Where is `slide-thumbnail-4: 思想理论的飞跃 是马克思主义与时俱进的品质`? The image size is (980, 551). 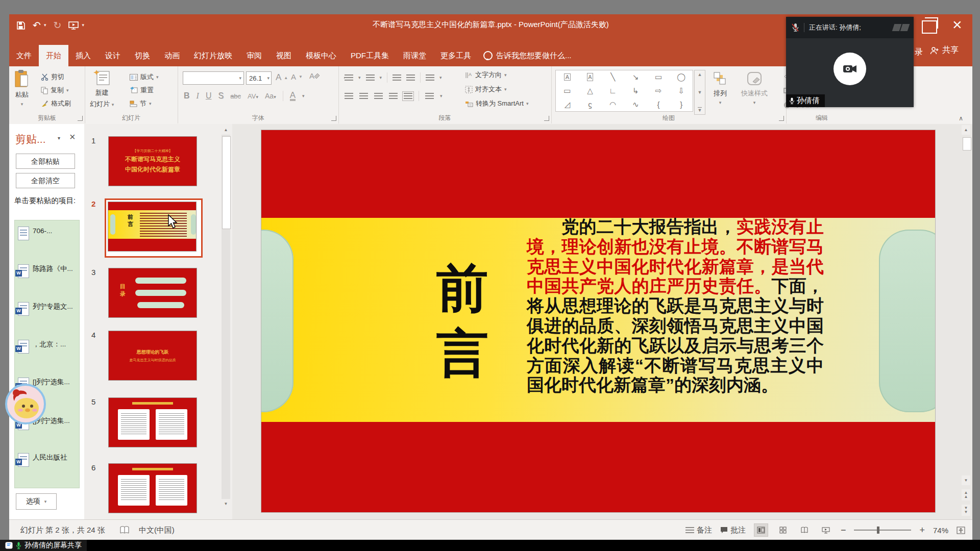 slide-thumbnail-4: 思想理论的飞跃 是马克思主义与时俱进的品质 is located at coordinates (153, 356).